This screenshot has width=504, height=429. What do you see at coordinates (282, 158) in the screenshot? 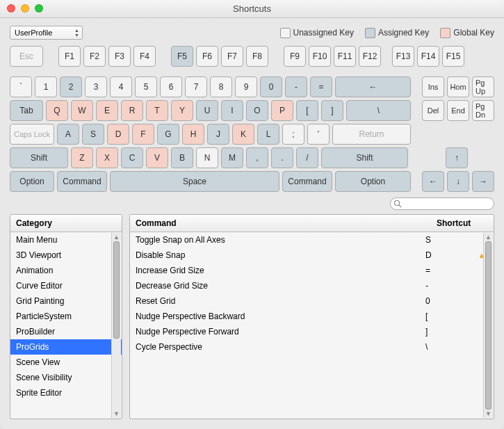
I see `key-period: .` at bounding box center [282, 158].